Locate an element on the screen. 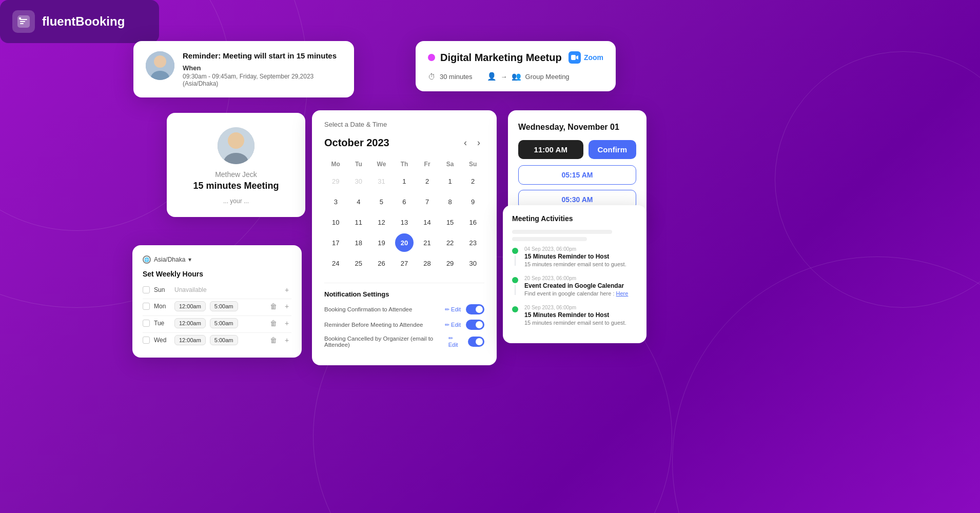  cal-header-th: Th is located at coordinates (404, 164).